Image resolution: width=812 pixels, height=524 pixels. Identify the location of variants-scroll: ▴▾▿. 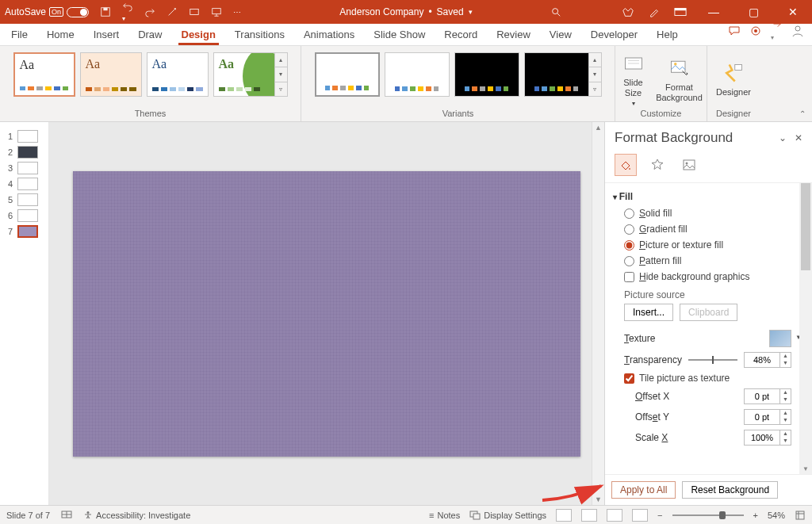
(596, 75).